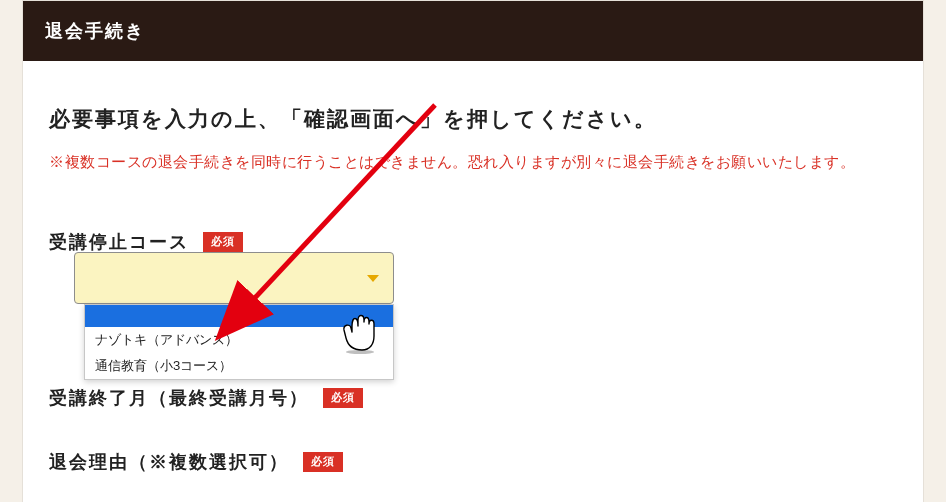 The width and height of the screenshot is (946, 502). What do you see at coordinates (473, 119) in the screenshot?
I see `instruction-text: 必要事項を入力の上、「確認画面へ」を押してください。` at bounding box center [473, 119].